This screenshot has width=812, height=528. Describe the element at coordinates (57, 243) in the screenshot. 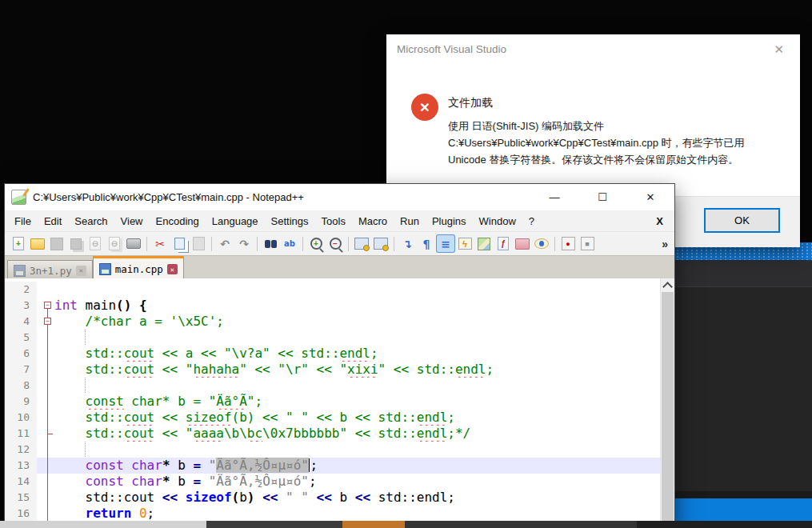

I see `save-icon` at that location.